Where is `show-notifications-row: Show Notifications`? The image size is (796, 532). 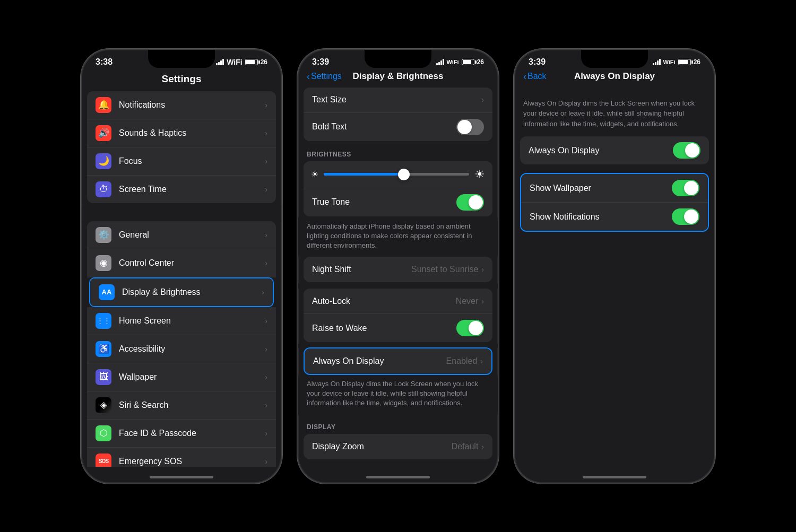
show-notifications-row: Show Notifications is located at coordinates (615, 216).